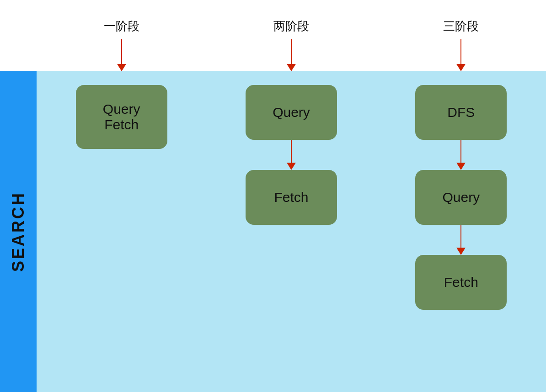  What do you see at coordinates (291, 151) in the screenshot?
I see `connector-line-col2` at bounding box center [291, 151].